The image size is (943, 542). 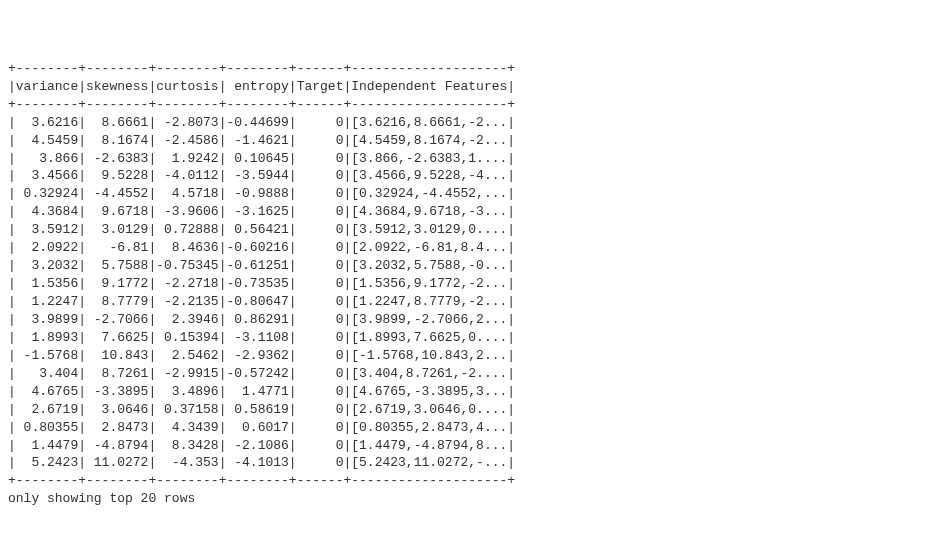 What do you see at coordinates (262, 302) in the screenshot?
I see `table-row: | 1.2247| 8.7779| -2.2135|-0.80647| 0|[1…` at bounding box center [262, 302].